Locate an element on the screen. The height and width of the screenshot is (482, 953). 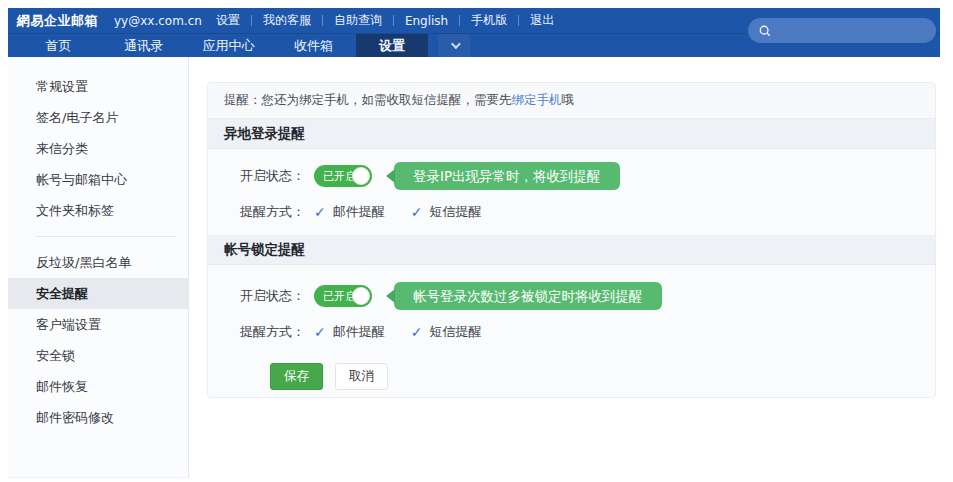
topbar-link-support: 我的客服 is located at coordinates (287, 20).